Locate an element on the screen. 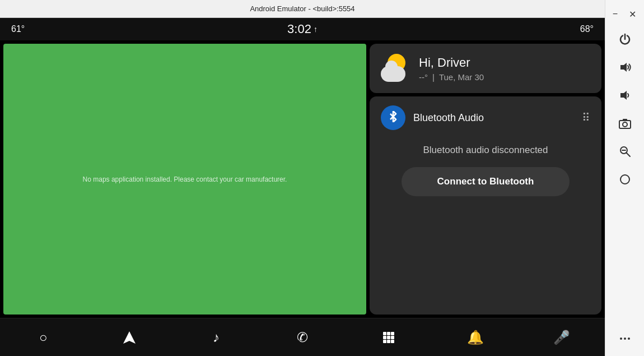 This screenshot has width=644, height=356. bluetooth-status: Bluetooth audio disconnected is located at coordinates (486, 150).